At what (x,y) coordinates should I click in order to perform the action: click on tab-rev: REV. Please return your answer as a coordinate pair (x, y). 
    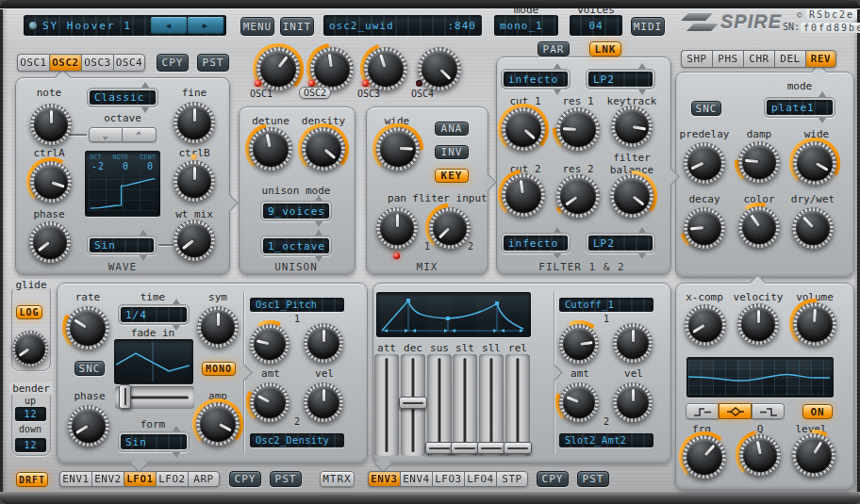
    Looking at the image, I should click on (820, 58).